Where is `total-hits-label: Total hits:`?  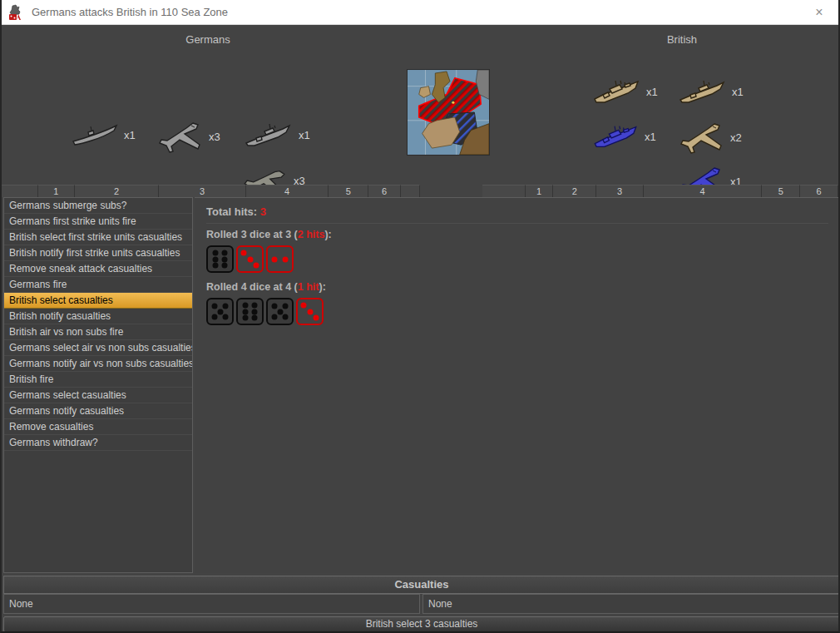 total-hits-label: Total hits: is located at coordinates (231, 211).